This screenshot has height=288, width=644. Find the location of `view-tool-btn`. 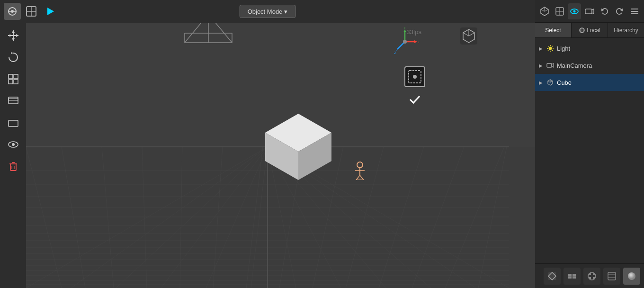

view-tool-btn is located at coordinates (13, 144).